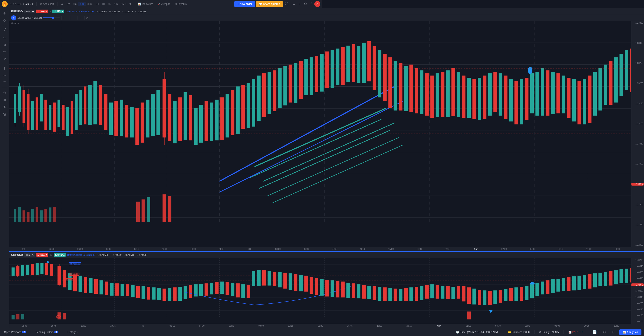 The width and height of the screenshot is (644, 336). Describe the element at coordinates (4, 83) in the screenshot. I see `path-tool: ⌒` at that location.